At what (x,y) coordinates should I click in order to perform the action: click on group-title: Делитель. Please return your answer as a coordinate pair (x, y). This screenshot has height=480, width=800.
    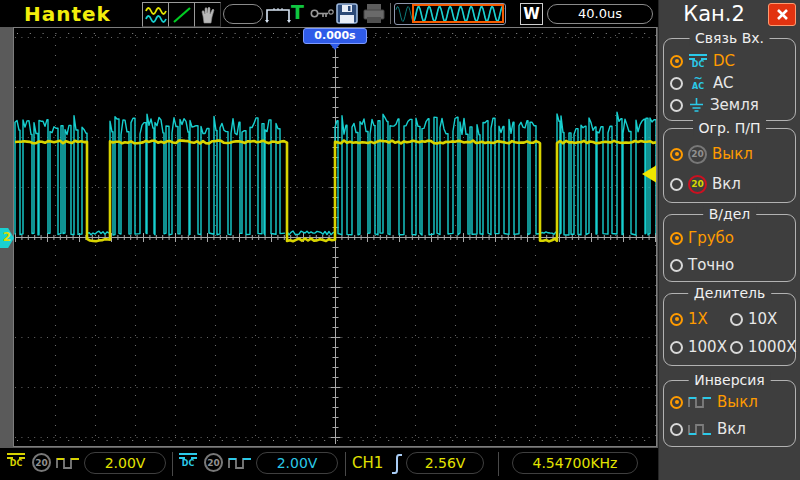
    Looking at the image, I should click on (730, 293).